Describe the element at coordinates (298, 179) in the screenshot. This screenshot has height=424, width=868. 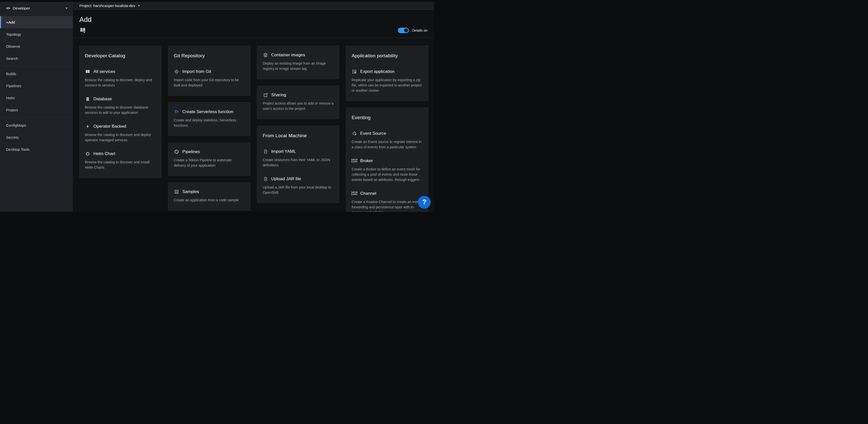
I see `upload-jar-file-link: Upload JAR file` at that location.